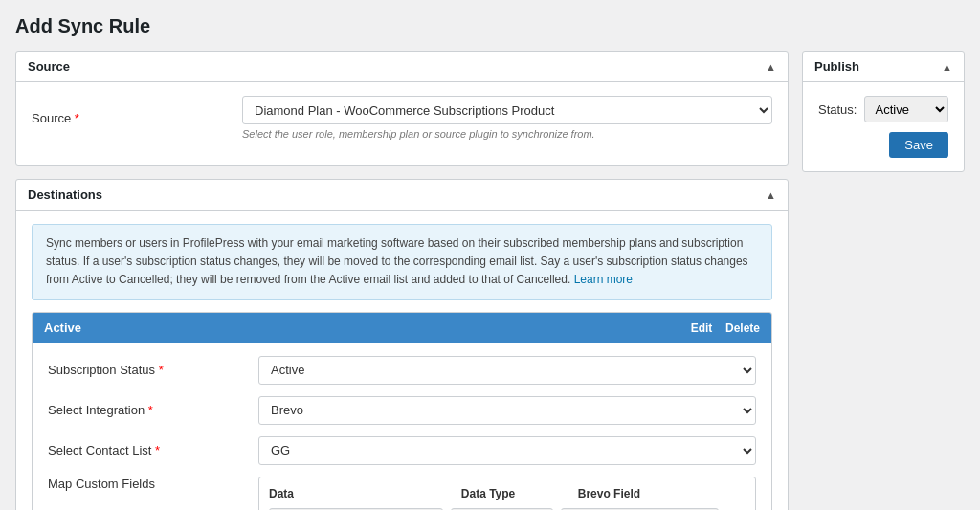  Describe the element at coordinates (402, 370) in the screenshot. I see `subscription-status-row: Subscription Status * Active` at that location.